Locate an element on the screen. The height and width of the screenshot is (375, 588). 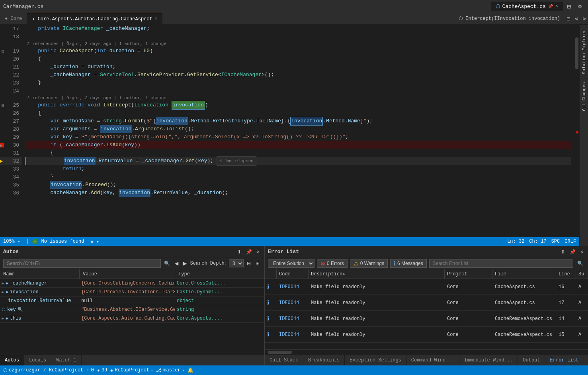
git-branch-item: ⎇ master ▾ is located at coordinates (170, 371).